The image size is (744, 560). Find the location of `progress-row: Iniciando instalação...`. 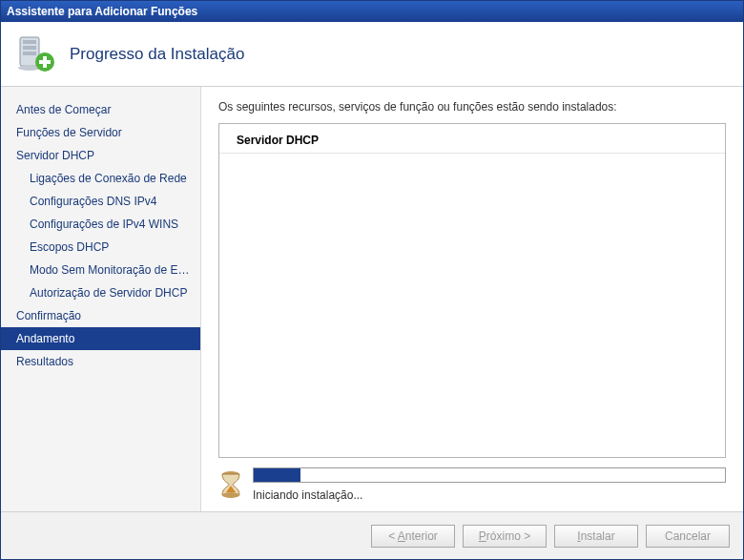

progress-row: Iniciando instalação... is located at coordinates (472, 485).